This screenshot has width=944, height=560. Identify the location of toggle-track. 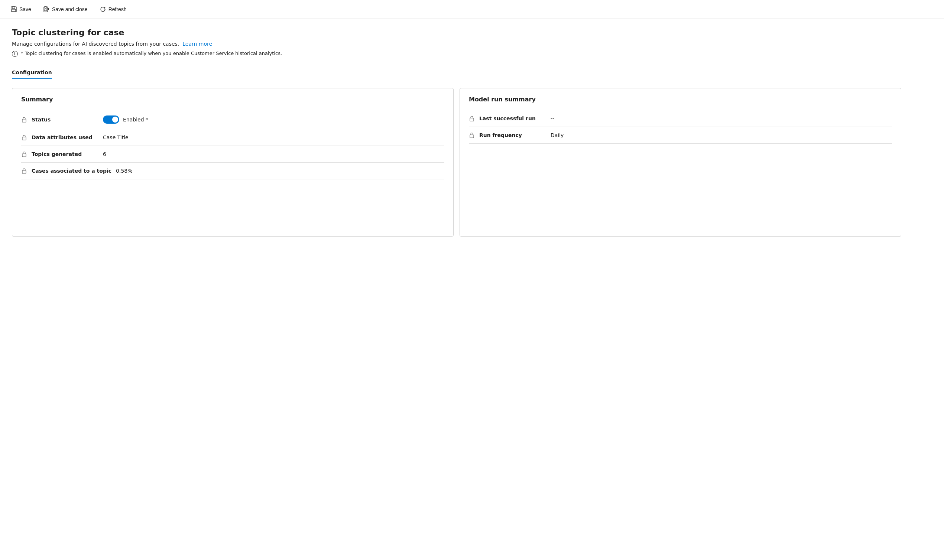
(111, 120).